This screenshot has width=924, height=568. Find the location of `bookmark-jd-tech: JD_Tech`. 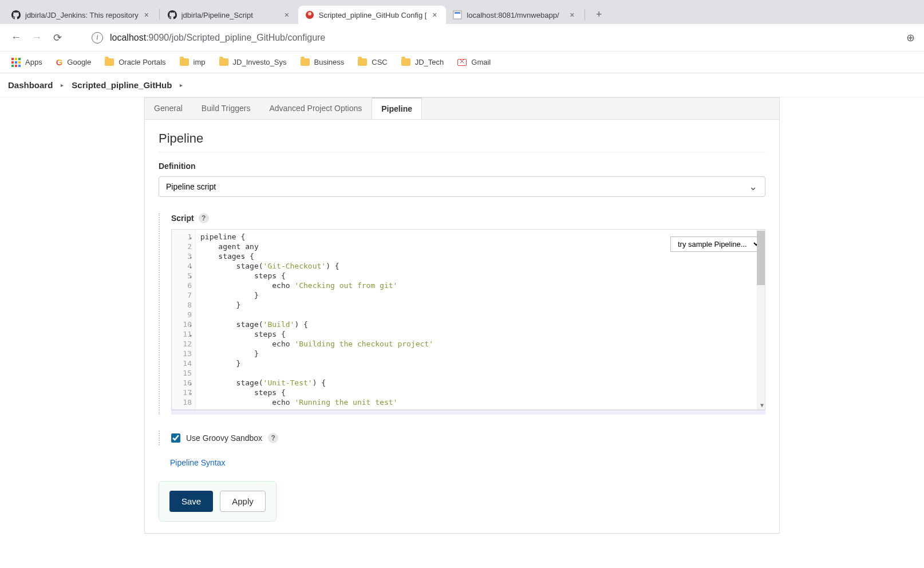

bookmark-jd-tech: JD_Tech is located at coordinates (422, 62).